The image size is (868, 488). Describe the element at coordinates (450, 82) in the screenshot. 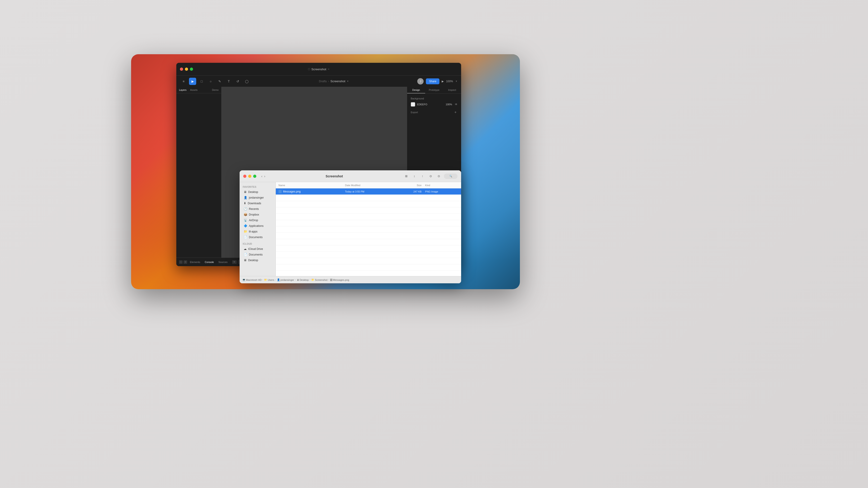

I see `zoom-level: 100%` at that location.